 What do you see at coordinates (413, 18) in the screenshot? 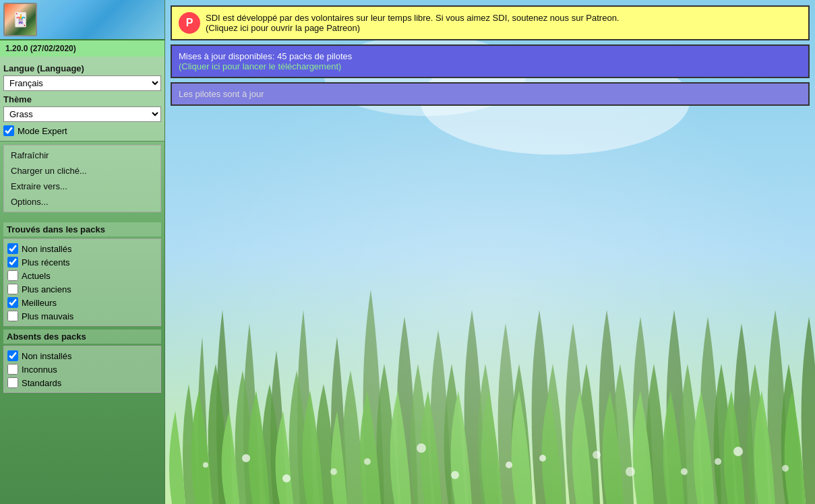
I see `patreon-message: SDI est développé par des volontaires su…` at bounding box center [413, 18].